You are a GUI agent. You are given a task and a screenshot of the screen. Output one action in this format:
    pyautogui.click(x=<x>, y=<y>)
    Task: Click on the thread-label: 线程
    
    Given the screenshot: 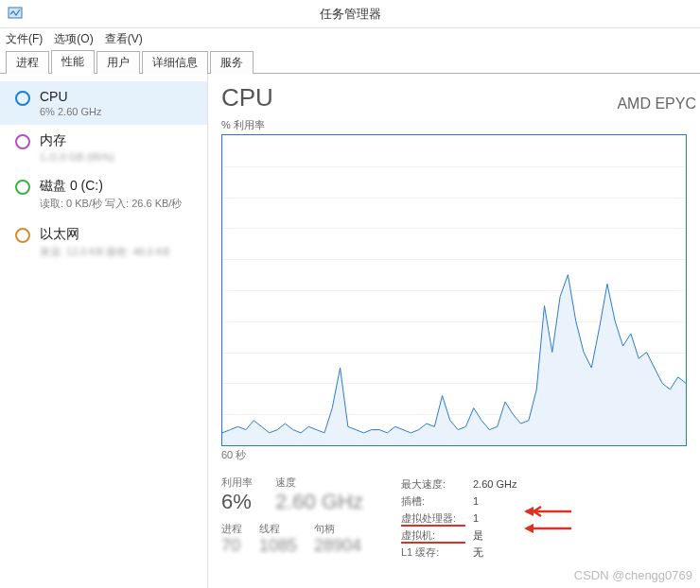 What is the action you would take?
    pyautogui.click(x=278, y=529)
    